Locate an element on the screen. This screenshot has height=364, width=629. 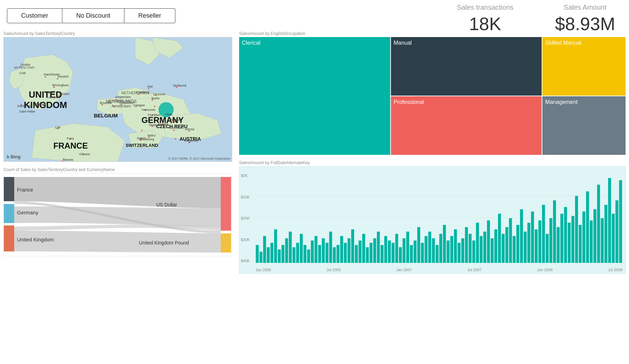
treemap-cell-skilled-manual: Skilled Manual is located at coordinates (584, 66).